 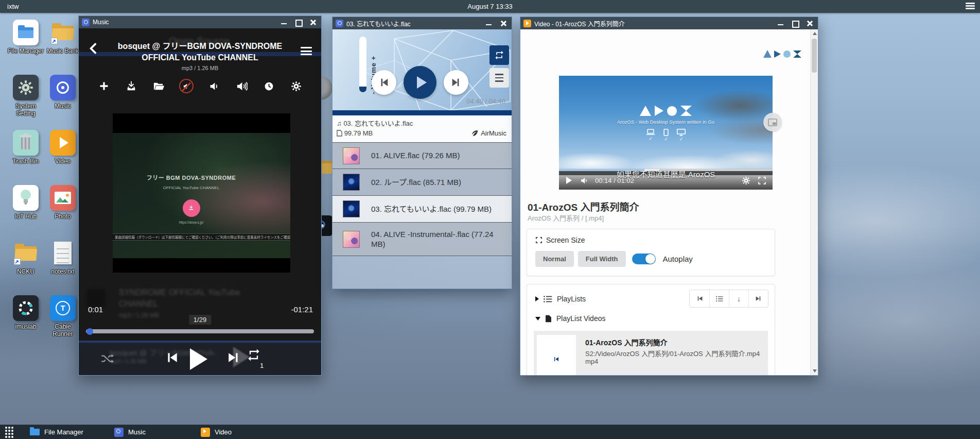 I want to click on music-window-titlebar: Music, so click(x=200, y=22).